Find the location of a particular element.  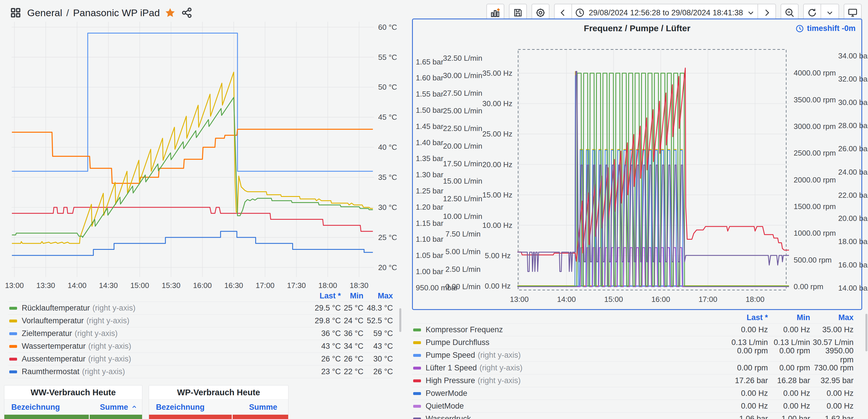

y-axis-tick-lmin: 7.50 L/min is located at coordinates (462, 234).